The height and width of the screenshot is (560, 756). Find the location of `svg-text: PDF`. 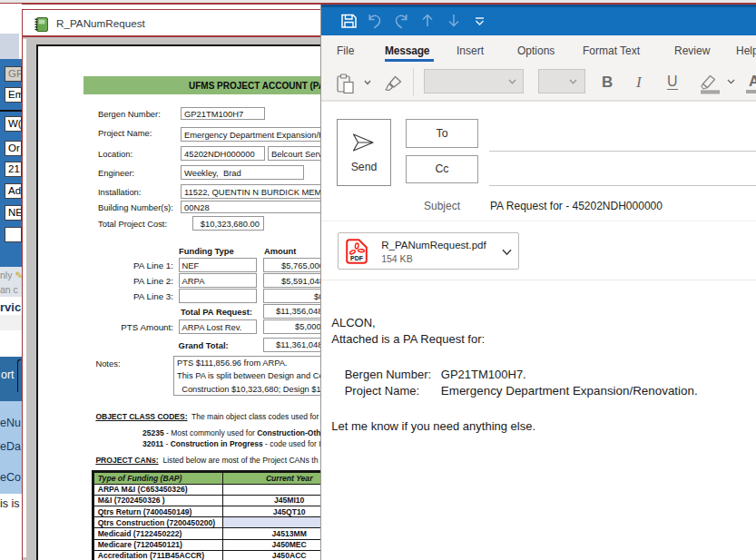

svg-text: PDF is located at coordinates (358, 258).